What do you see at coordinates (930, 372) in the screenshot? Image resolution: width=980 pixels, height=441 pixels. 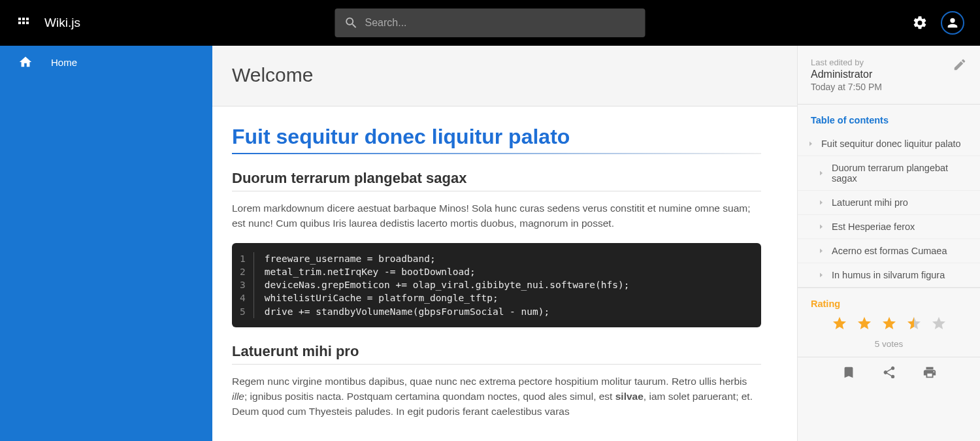 I see `print-icon` at bounding box center [930, 372].